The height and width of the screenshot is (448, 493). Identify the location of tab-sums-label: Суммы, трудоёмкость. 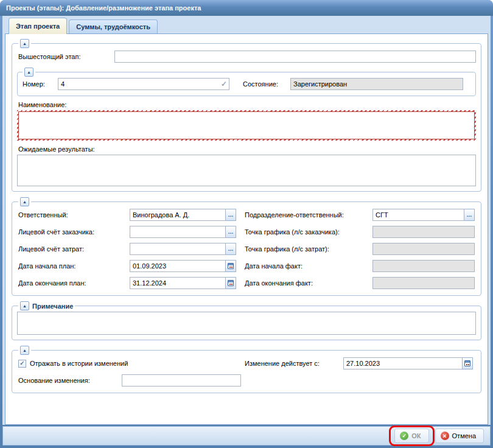
(113, 27).